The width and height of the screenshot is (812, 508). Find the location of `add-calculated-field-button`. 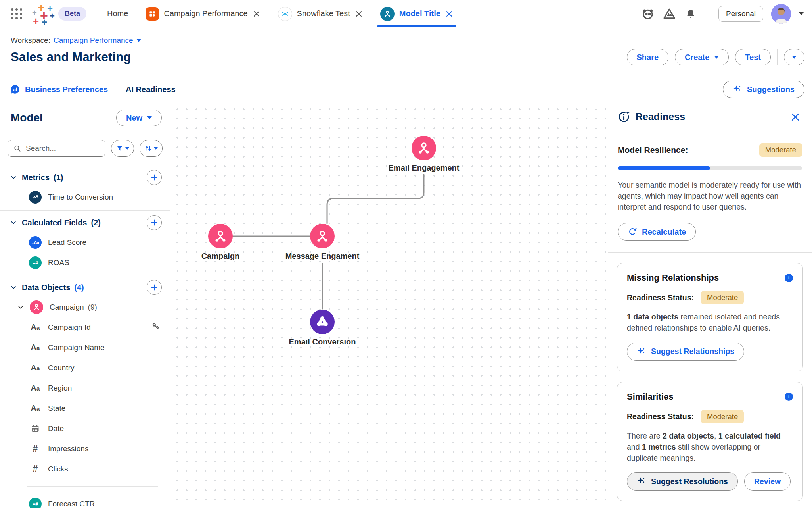

add-calculated-field-button is located at coordinates (154, 223).